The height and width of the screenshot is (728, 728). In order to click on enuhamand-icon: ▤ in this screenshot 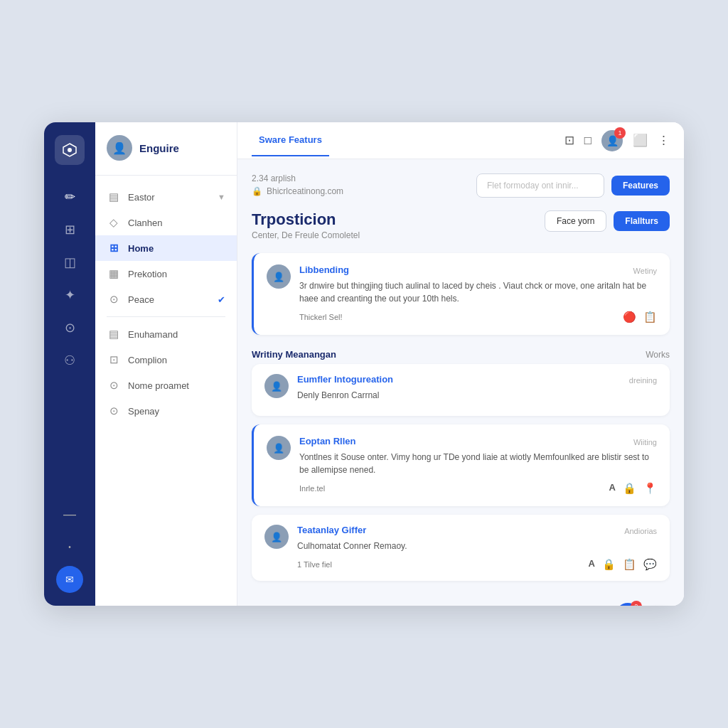, I will do `click(114, 334)`.